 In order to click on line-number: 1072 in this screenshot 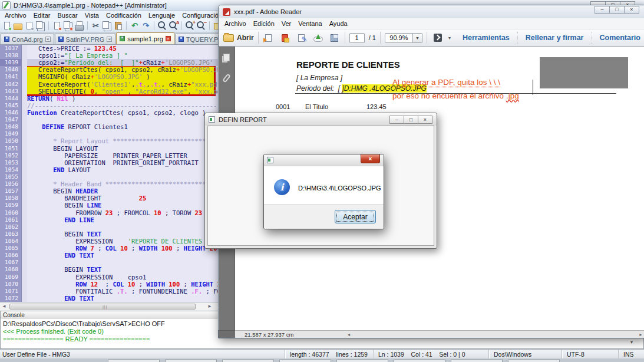, I will do `click(11, 298)`.